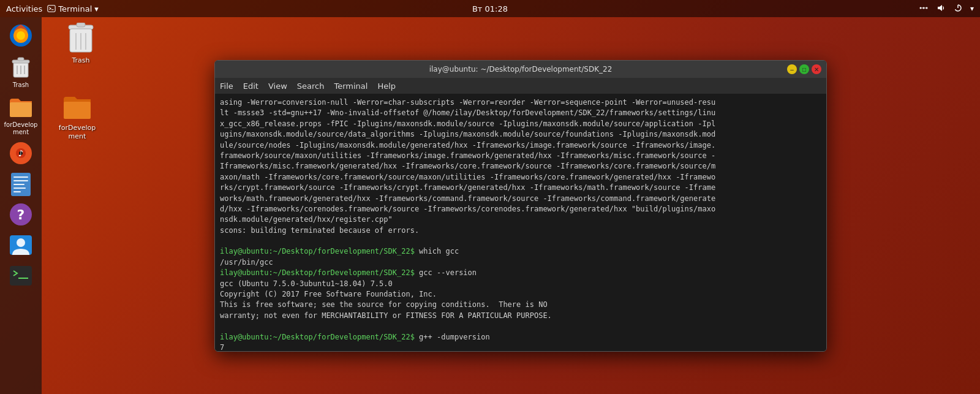  I want to click on desktop-folder-icon, so click(77, 107).